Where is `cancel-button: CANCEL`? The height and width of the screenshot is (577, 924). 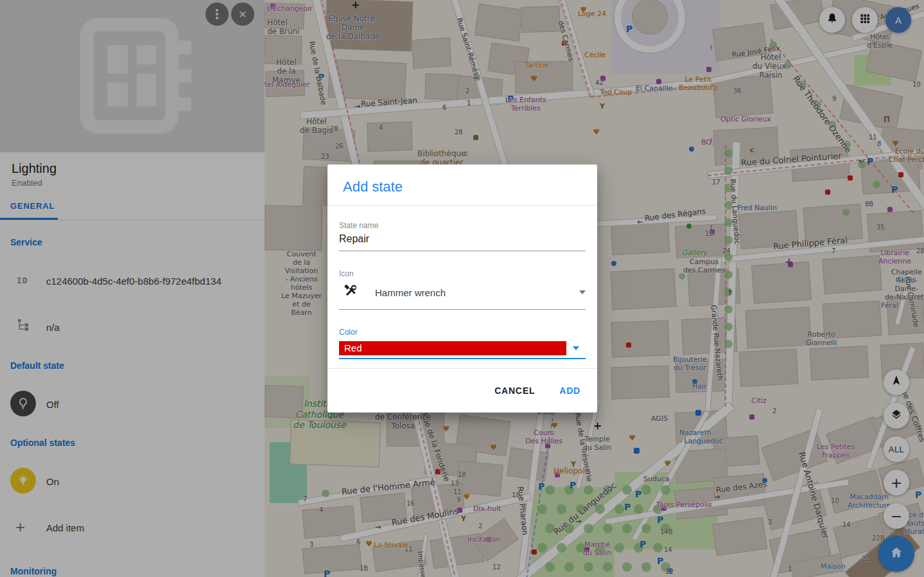
cancel-button: CANCEL is located at coordinates (515, 391).